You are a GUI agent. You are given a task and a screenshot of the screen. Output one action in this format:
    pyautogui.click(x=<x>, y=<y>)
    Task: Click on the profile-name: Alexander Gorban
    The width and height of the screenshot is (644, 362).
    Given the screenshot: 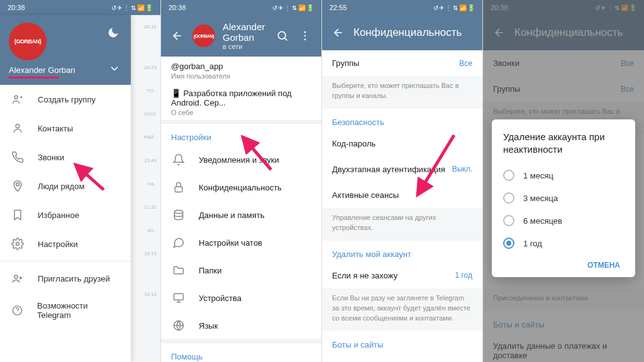 What is the action you would take?
    pyautogui.click(x=245, y=32)
    